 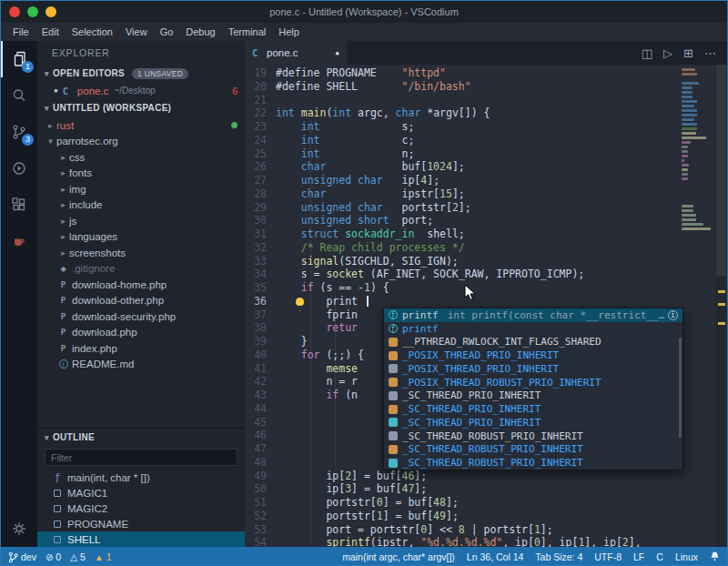 What do you see at coordinates (260, 409) in the screenshot?
I see `line-number: 44` at bounding box center [260, 409].